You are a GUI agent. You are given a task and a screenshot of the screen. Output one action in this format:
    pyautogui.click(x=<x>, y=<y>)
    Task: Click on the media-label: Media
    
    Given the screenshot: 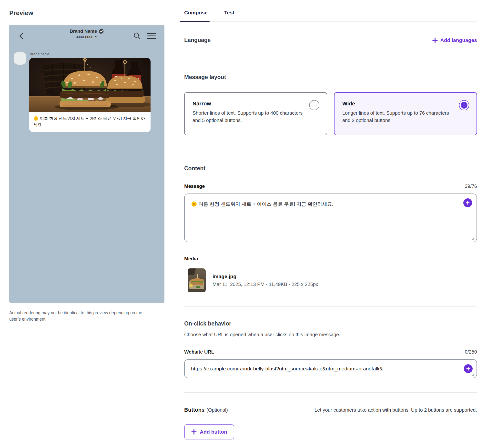 What is the action you would take?
    pyautogui.click(x=331, y=259)
    